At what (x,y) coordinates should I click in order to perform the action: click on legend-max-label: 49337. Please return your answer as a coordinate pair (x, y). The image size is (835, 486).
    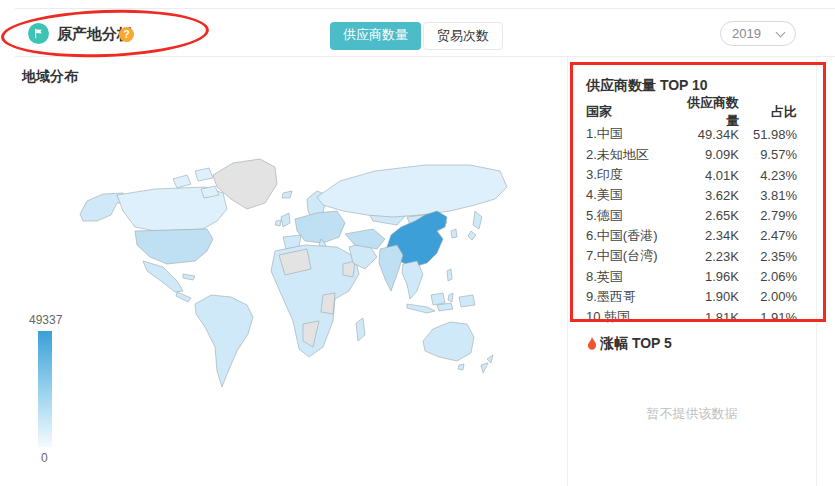
    Looking at the image, I should click on (46, 320).